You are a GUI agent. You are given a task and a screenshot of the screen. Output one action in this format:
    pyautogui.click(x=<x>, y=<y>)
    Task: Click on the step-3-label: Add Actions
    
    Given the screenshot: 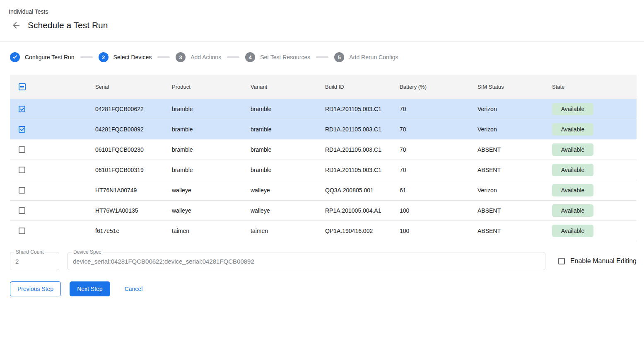 What is the action you would take?
    pyautogui.click(x=206, y=57)
    